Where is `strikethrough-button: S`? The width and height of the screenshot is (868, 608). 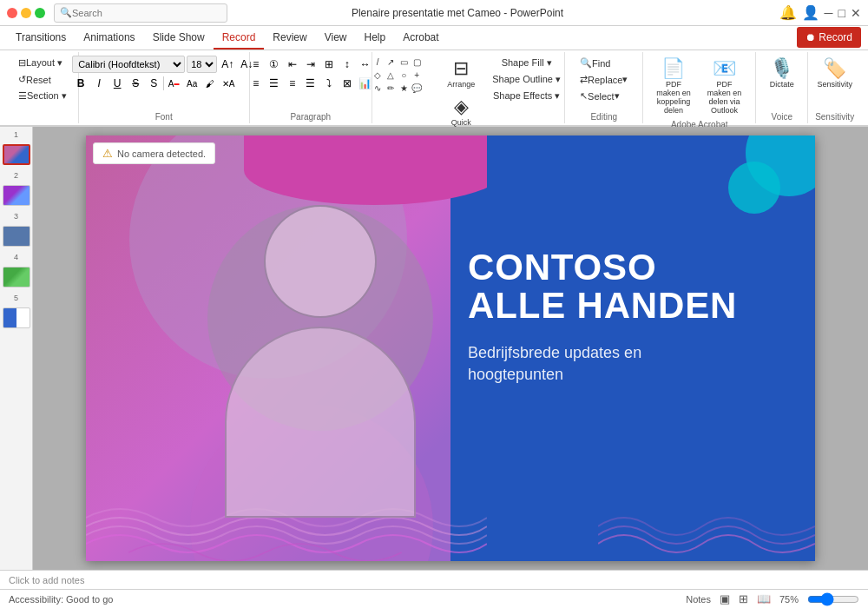
strikethrough-button: S is located at coordinates (135, 83).